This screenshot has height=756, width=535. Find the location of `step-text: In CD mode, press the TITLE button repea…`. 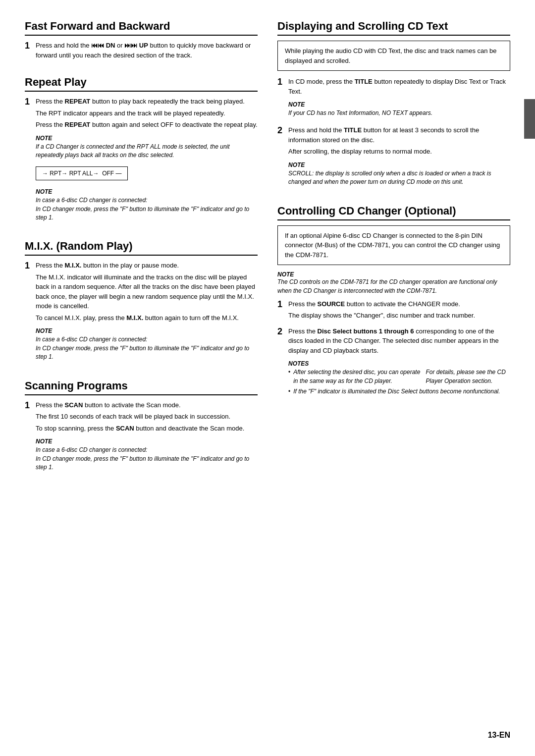

step-text: In CD mode, press the TITLE button repea… is located at coordinates (399, 86).